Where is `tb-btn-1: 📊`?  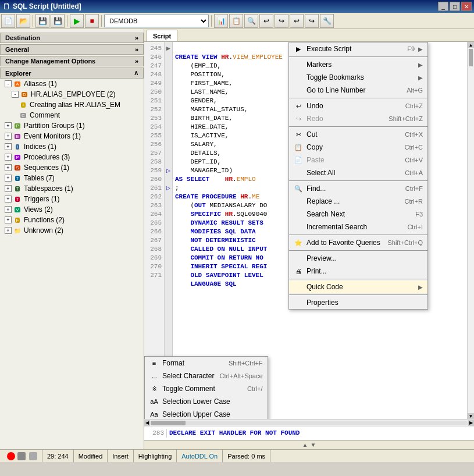
tb-btn-1: 📊 is located at coordinates (221, 21).